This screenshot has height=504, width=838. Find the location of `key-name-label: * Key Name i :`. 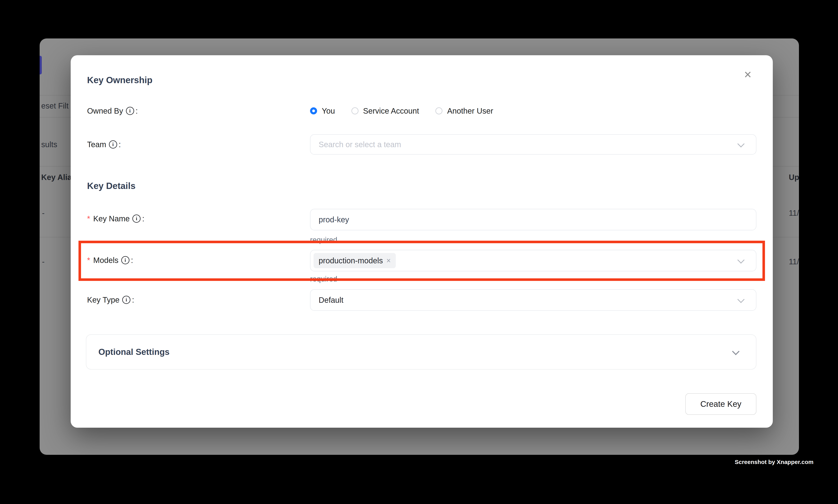

key-name-label: * Key Name i : is located at coordinates (115, 219).